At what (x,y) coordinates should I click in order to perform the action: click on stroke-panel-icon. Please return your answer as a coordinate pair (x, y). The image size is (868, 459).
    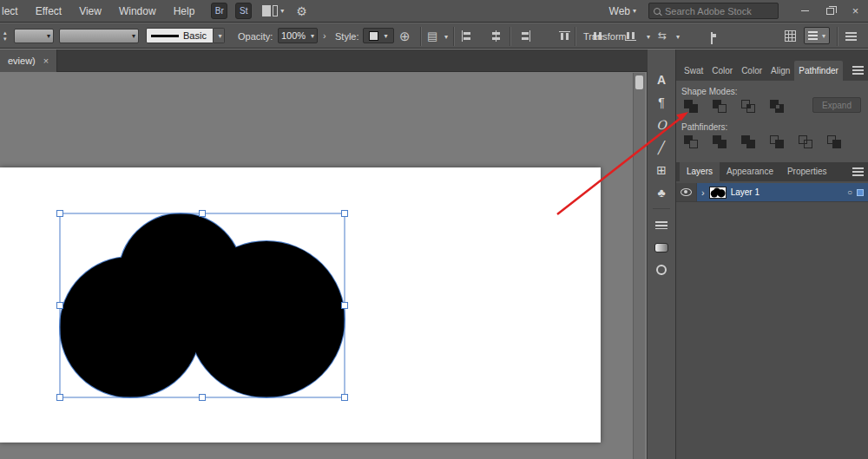
    Looking at the image, I should click on (661, 225).